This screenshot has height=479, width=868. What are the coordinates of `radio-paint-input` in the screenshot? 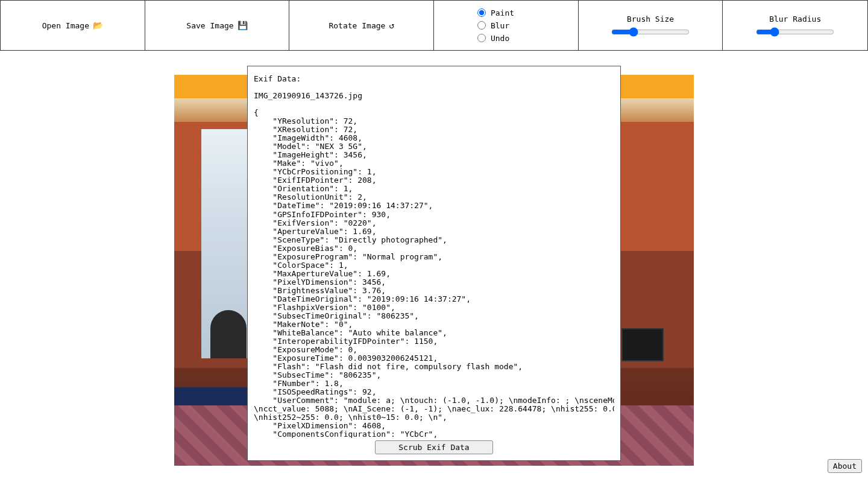 It's located at (482, 13).